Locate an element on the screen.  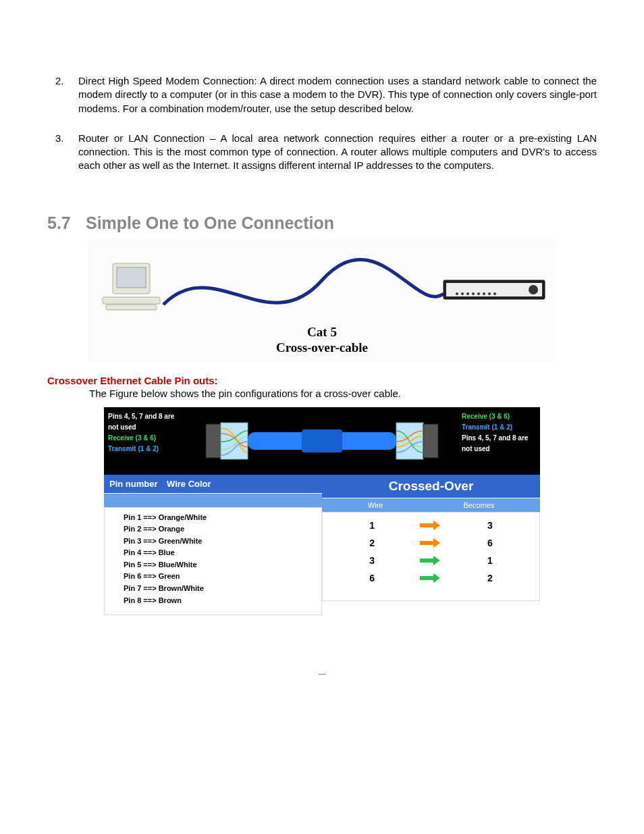
subheader-wire: Wire is located at coordinates (375, 505).